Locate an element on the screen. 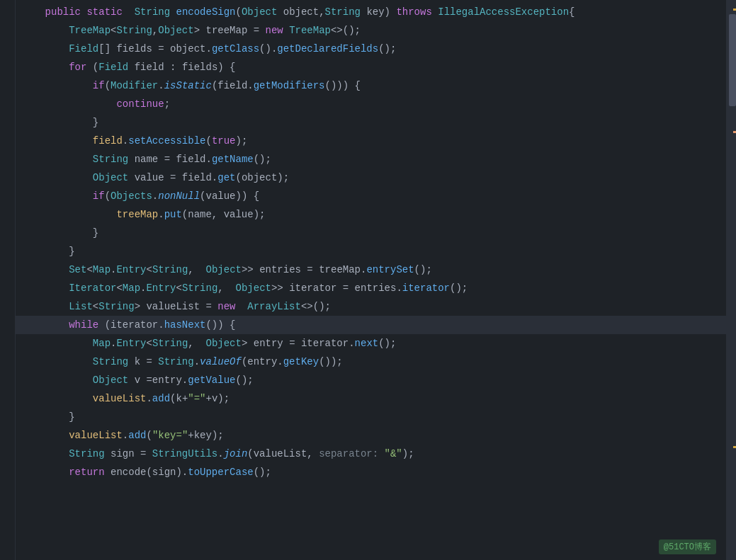 This screenshot has width=736, height=560. vertical-scrollbar: ▶ ▶ ▶ ▶ ▶ ▶ is located at coordinates (731, 280).